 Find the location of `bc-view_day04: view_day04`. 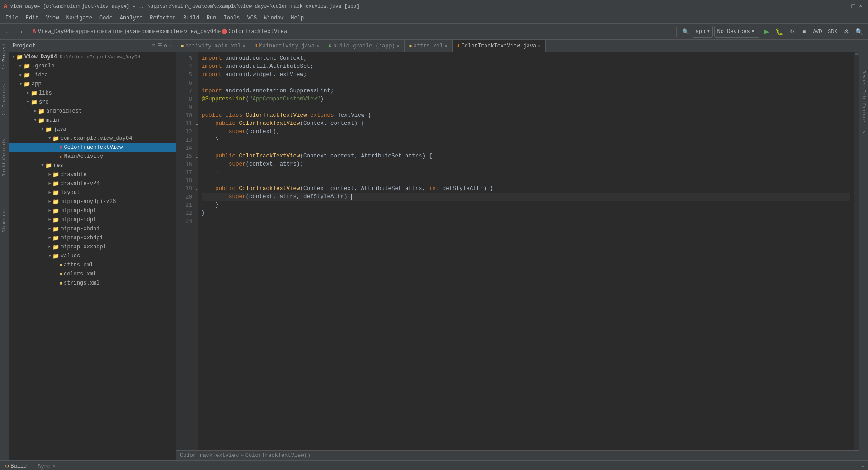

bc-view_day04: view_day04 is located at coordinates (200, 32).